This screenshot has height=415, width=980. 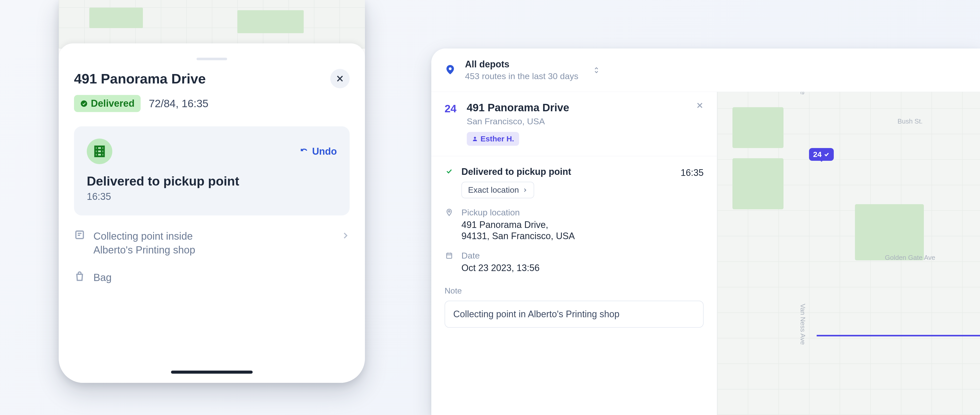 What do you see at coordinates (498, 190) in the screenshot?
I see `exact-location-button: Exact location` at bounding box center [498, 190].